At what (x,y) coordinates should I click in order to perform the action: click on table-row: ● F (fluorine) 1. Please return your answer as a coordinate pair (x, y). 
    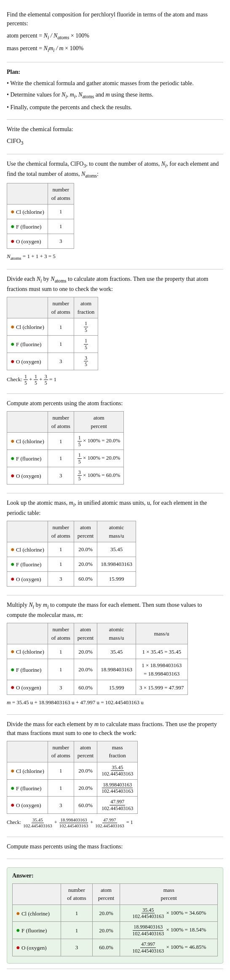
    Looking at the image, I should click on (40, 227).